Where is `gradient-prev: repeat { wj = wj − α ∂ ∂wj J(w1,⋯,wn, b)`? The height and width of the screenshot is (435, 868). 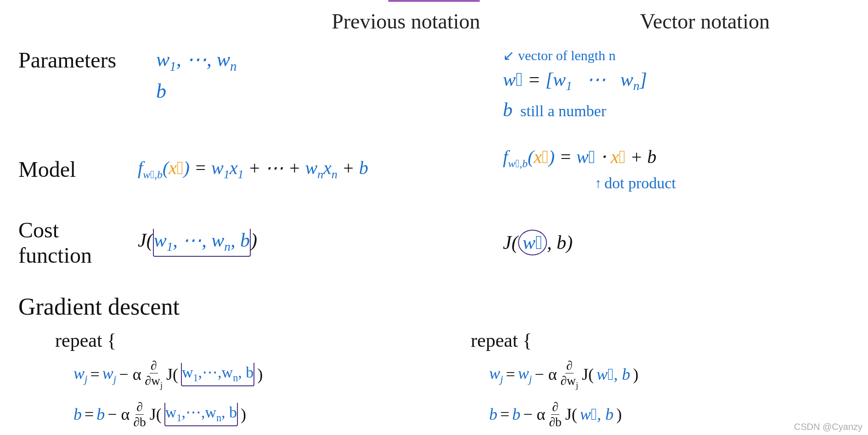
gradient-prev: repeat { wj = wj − α ∂ ∂wj J(w1,⋯,wn, b) is located at coordinates (226, 382).